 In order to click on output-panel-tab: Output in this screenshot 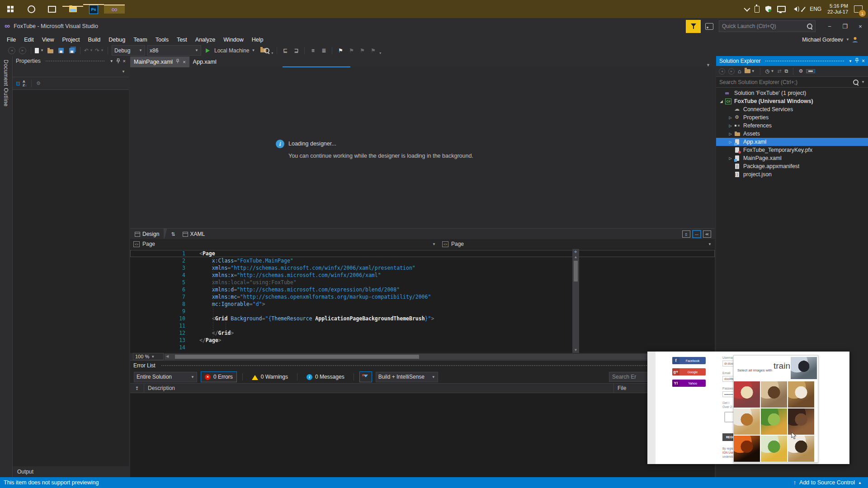, I will do `click(25, 472)`.